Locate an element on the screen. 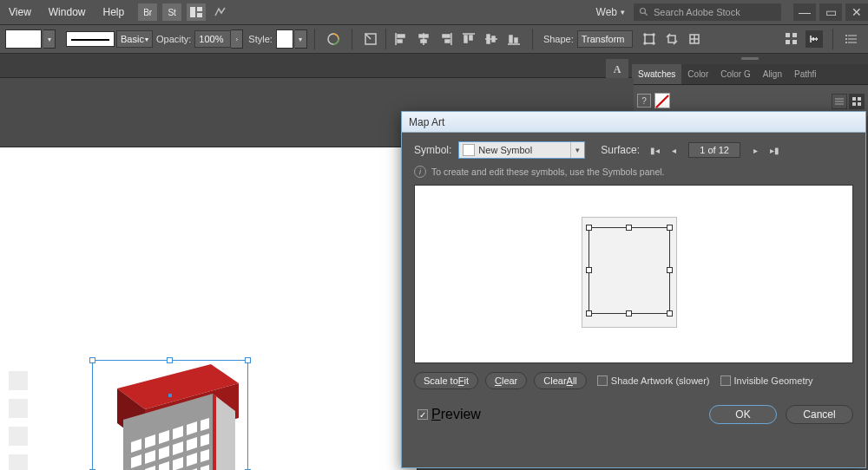 Image resolution: width=868 pixels, height=470 pixels. align-bottom-icon is located at coordinates (514, 39).